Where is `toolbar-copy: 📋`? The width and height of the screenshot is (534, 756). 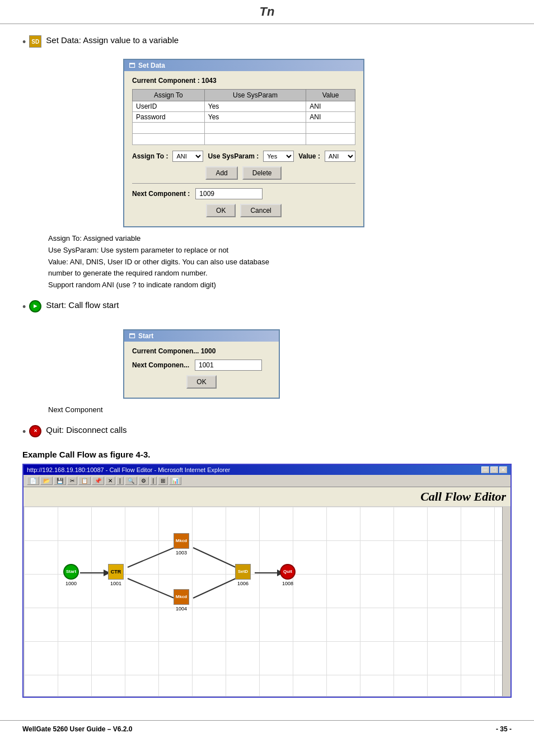
toolbar-copy: 📋 is located at coordinates (85, 480).